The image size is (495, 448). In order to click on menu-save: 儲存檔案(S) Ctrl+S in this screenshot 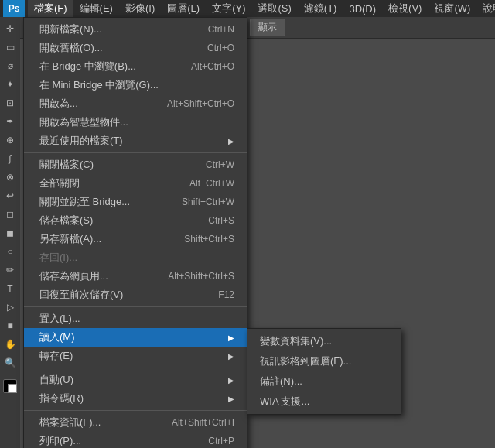, I will do `click(135, 221)`.